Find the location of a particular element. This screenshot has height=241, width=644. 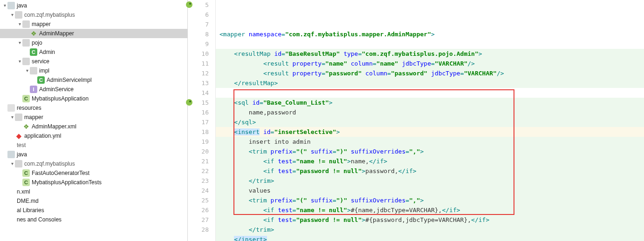

tree-item: CFastAutoGeneratorTest is located at coordinates (94, 173).